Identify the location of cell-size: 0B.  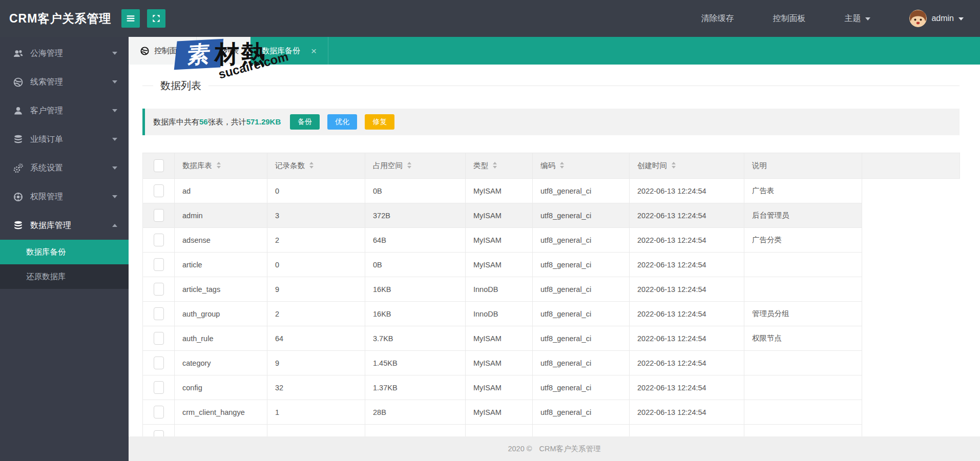
(415, 265).